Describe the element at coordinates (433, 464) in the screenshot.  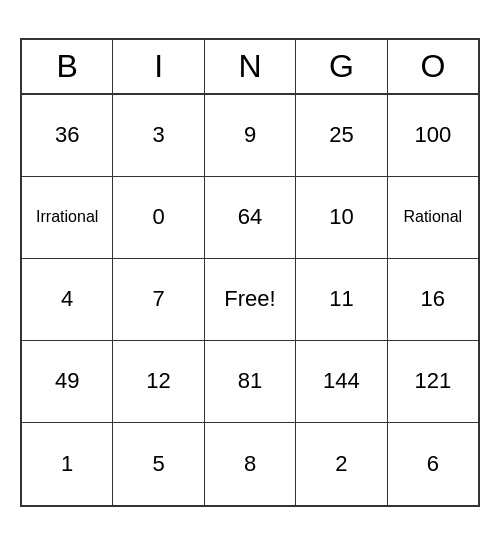
I see `bingo-cell-4-4: 6` at that location.